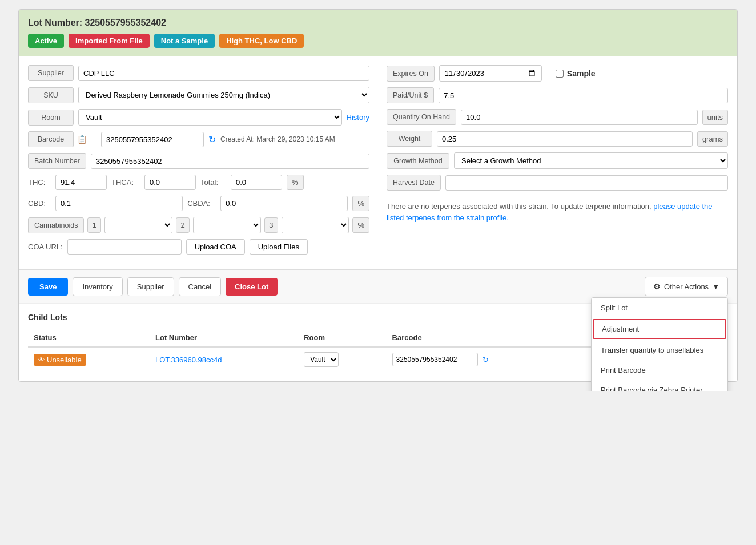  I want to click on badge-imported: Imported From File, so click(109, 41).